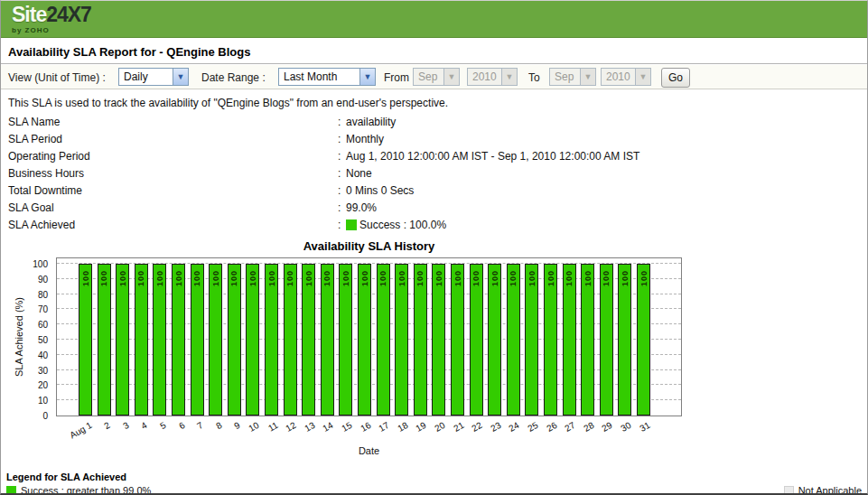 The width and height of the screenshot is (868, 495). Describe the element at coordinates (46, 173) in the screenshot. I see `detail-label: Business Hours` at that location.